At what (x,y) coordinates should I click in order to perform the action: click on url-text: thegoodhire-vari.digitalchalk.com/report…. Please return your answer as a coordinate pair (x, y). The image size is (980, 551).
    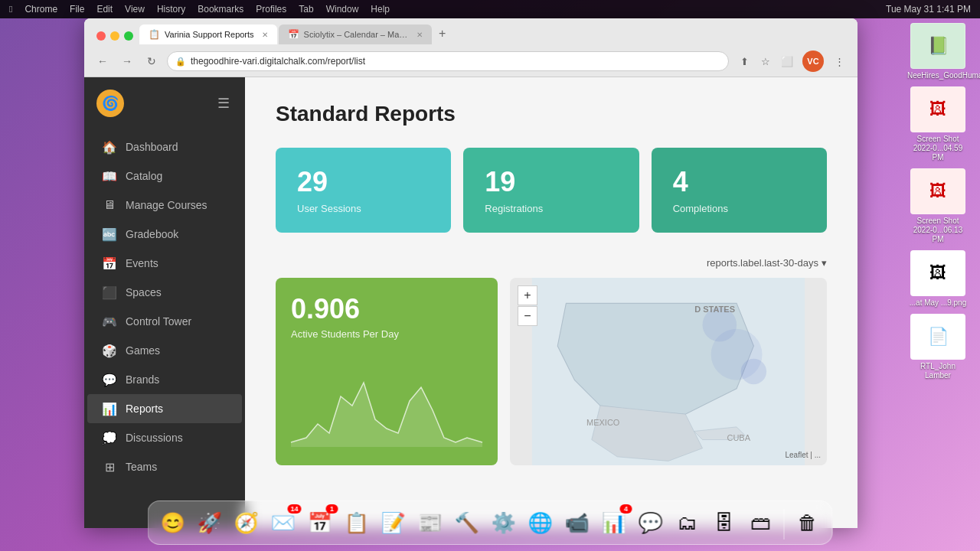
    Looking at the image, I should click on (278, 61).